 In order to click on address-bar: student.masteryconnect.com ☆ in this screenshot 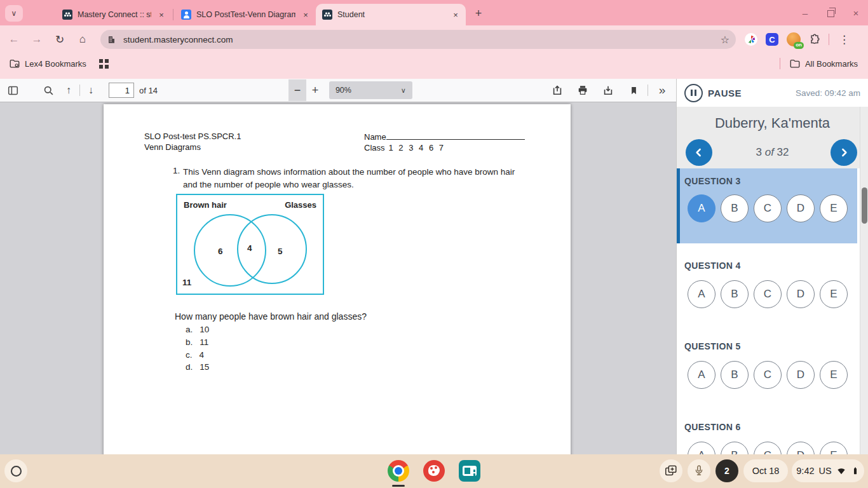, I will do `click(418, 39)`.